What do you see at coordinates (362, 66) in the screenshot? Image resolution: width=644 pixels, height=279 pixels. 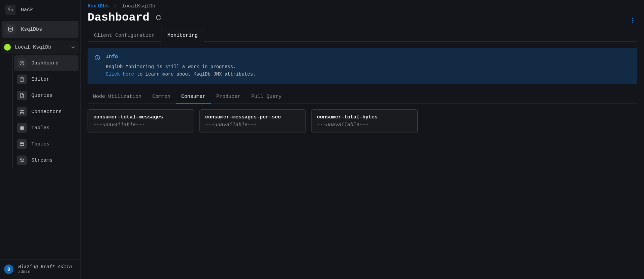 I see `info-alert: Info KsqlDb Monitoring is still a work i…` at bounding box center [362, 66].